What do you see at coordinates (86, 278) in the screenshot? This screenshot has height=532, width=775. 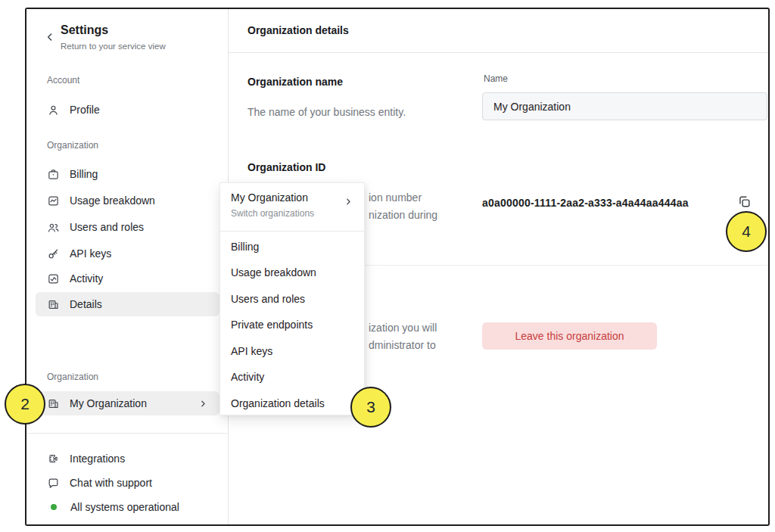 I see `sidebar-item-label: Activity` at bounding box center [86, 278].